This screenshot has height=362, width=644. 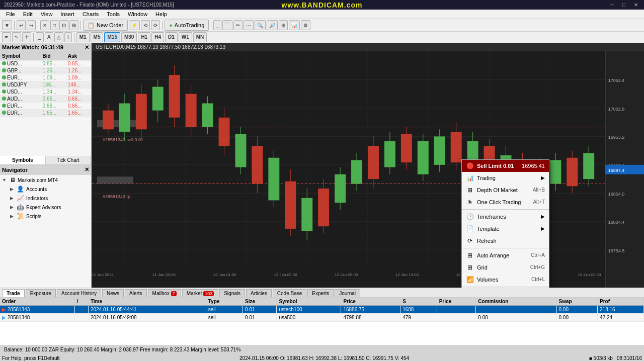 What do you see at coordinates (41, 293) in the screenshot?
I see `btab-exposure: Exposure` at bounding box center [41, 293].